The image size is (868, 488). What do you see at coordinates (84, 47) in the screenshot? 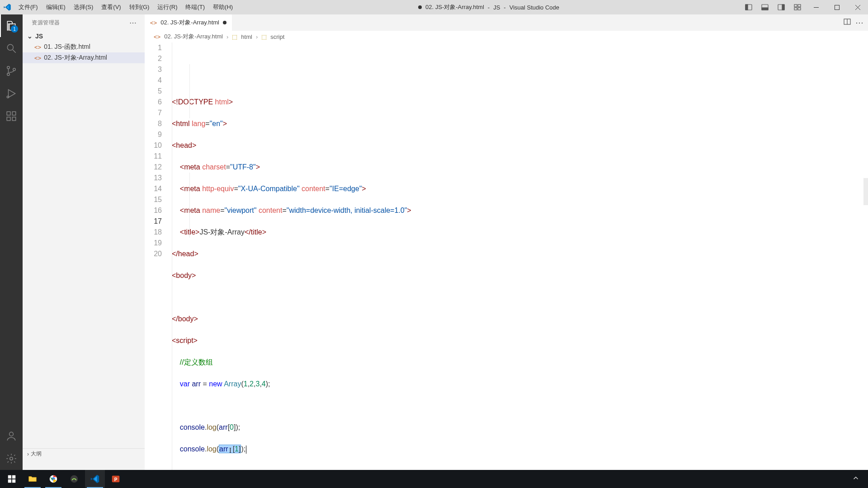
I see `file-item: <> 01. JS-函数.html` at bounding box center [84, 47].